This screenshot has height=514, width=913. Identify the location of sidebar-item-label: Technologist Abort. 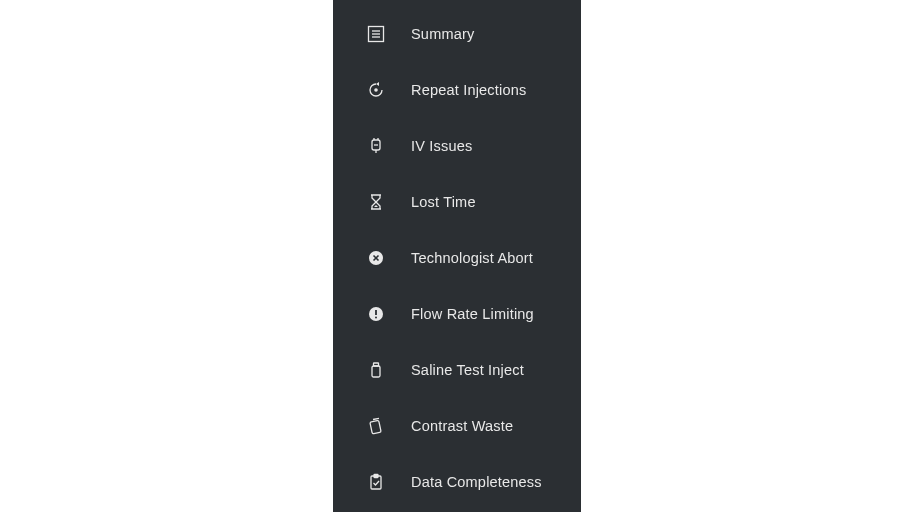
(472, 258).